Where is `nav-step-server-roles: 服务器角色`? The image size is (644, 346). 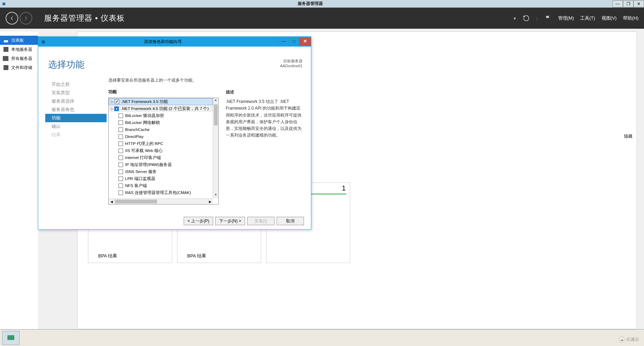 nav-step-server-roles: 服务器角色 is located at coordinates (76, 110).